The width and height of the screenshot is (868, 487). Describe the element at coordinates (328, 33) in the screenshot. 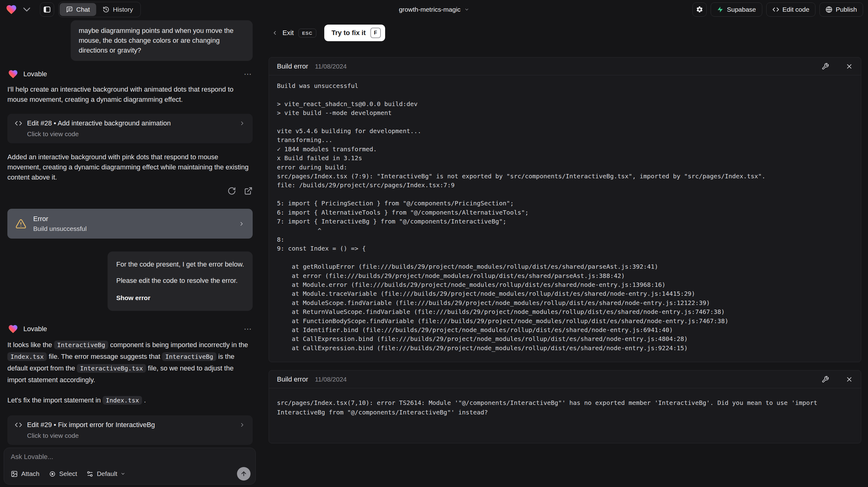

I see `error-view-toolbar: Exit ESC Try to fix it F` at that location.